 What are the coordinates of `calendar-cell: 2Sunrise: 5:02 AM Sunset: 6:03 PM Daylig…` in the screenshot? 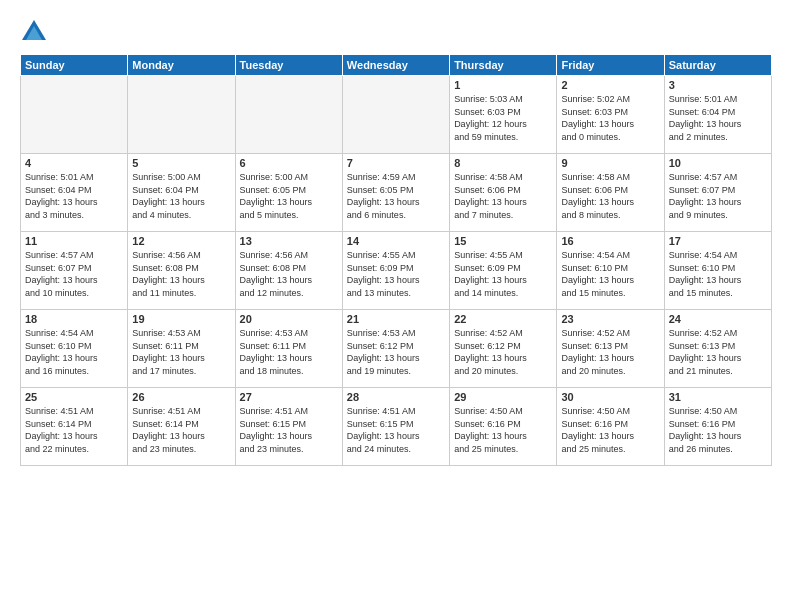 It's located at (610, 115).